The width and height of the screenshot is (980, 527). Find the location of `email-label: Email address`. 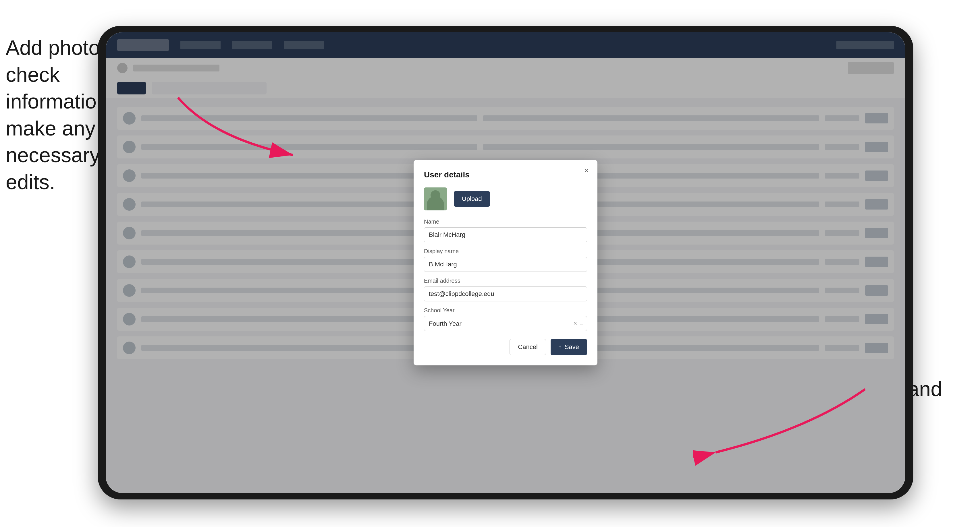

email-label: Email address is located at coordinates (505, 281).